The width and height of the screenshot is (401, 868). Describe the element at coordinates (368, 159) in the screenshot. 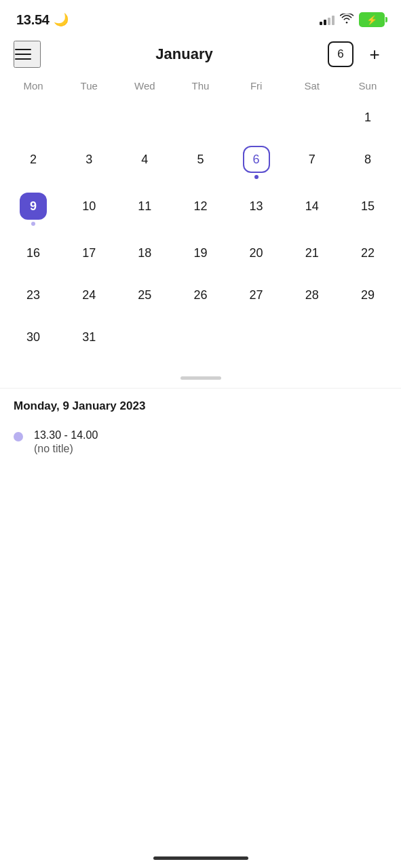

I see `cal-day-8: 8` at that location.